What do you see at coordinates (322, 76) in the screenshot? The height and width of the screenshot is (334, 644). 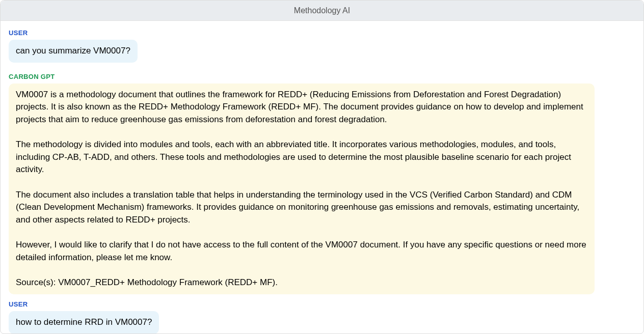 I see `role-label-assistant: CARBON GPT` at bounding box center [322, 76].